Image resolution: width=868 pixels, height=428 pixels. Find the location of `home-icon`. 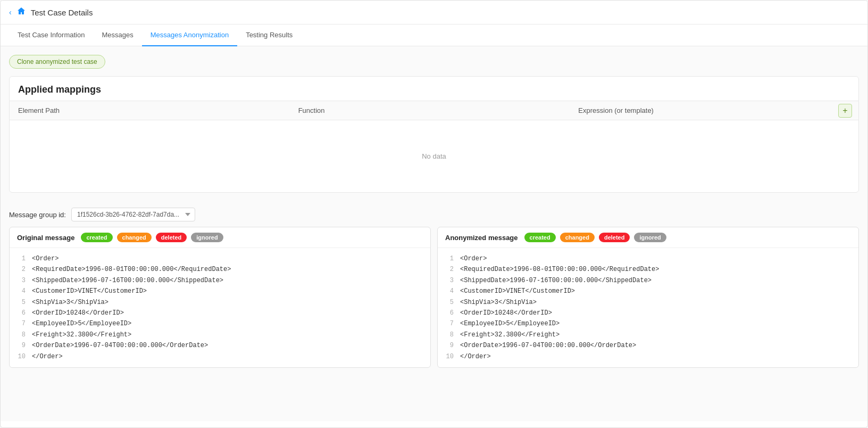

home-icon is located at coordinates (21, 12).